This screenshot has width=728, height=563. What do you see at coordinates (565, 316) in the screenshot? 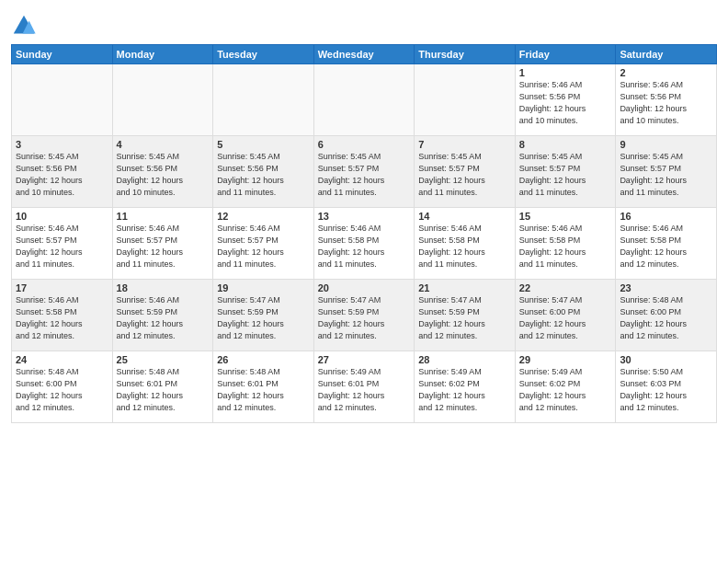
I see `calendar-cell: 22Sunrise: 5:47 AM Sunset: 6:00 PM Dayli…` at bounding box center [565, 316].